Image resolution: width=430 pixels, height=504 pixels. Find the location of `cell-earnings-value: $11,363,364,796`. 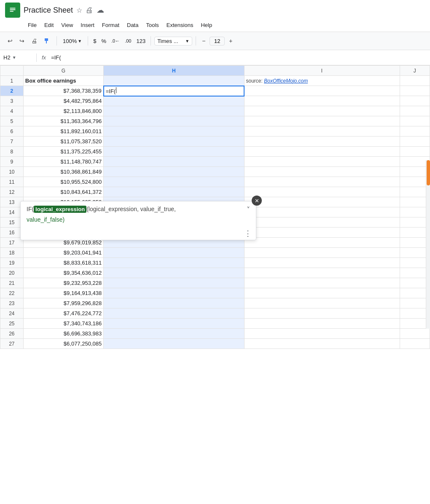

cell-earnings-value: $11,363,364,796 is located at coordinates (63, 121).